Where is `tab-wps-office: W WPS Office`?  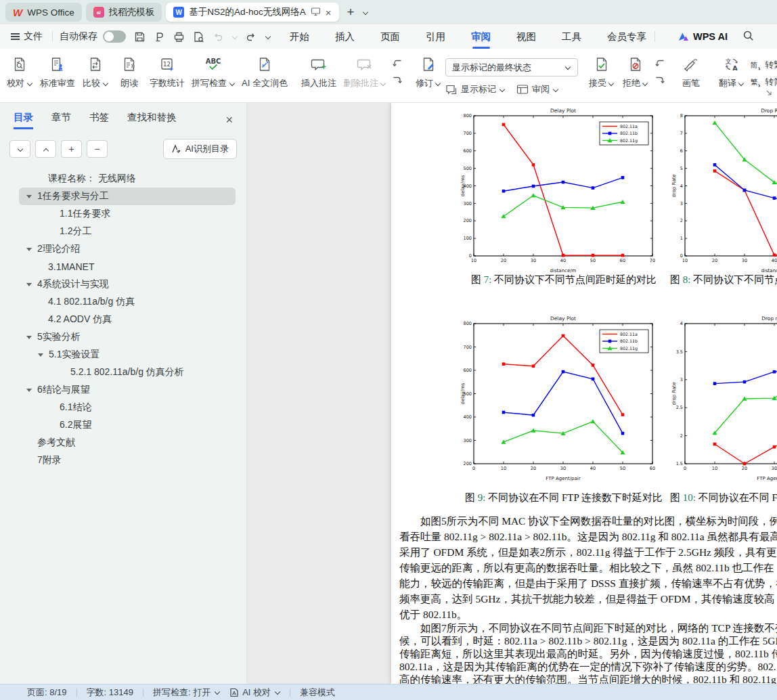
tab-wps-office: W WPS Office is located at coordinates (43, 12).